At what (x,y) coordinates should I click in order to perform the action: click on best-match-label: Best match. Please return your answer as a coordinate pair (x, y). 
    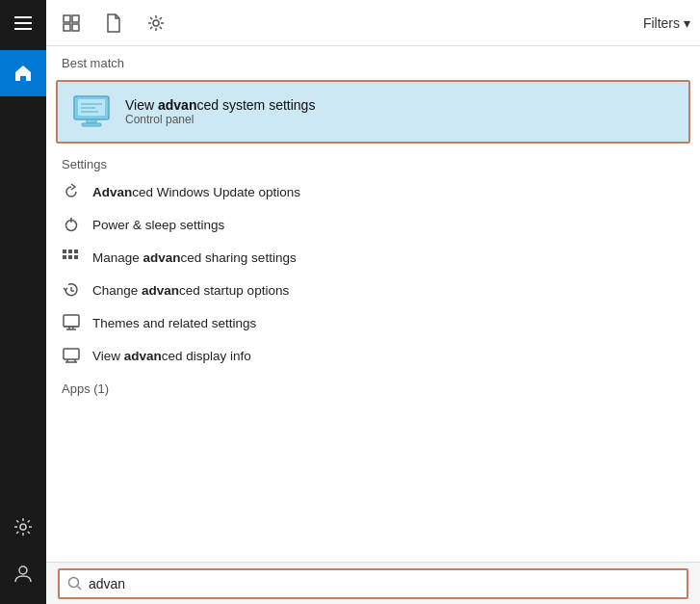
    Looking at the image, I should click on (374, 62).